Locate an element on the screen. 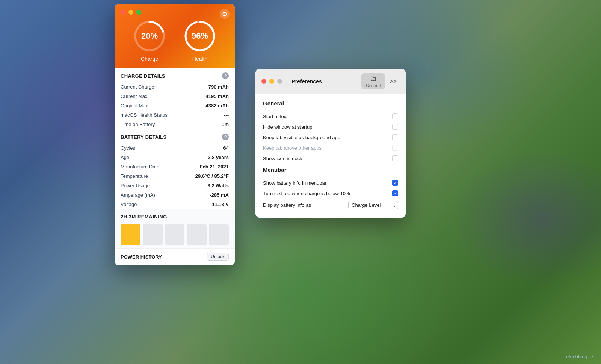 The image size is (601, 364). age-row: Age 2.8 years is located at coordinates (175, 158).